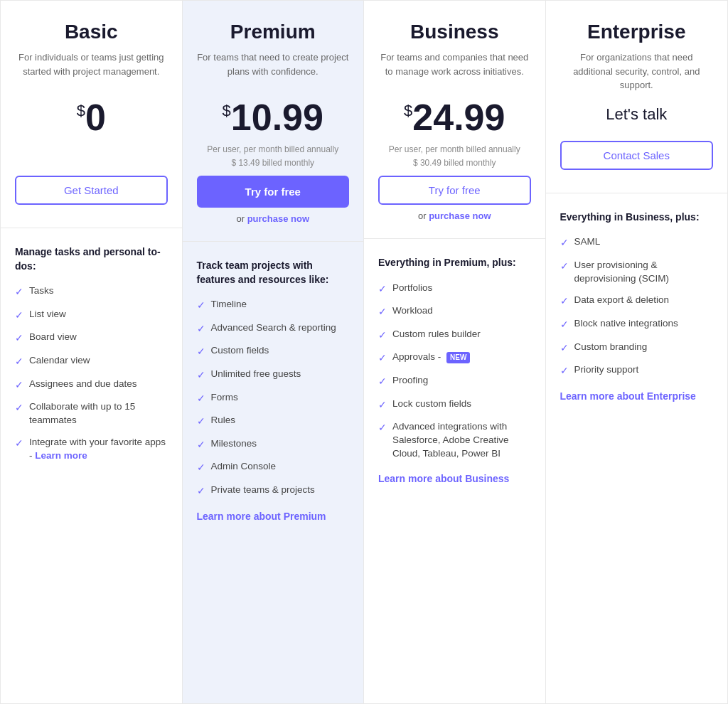 This screenshot has width=728, height=704. Describe the element at coordinates (626, 324) in the screenshot. I see `feature-text: Block native integrations` at that location.